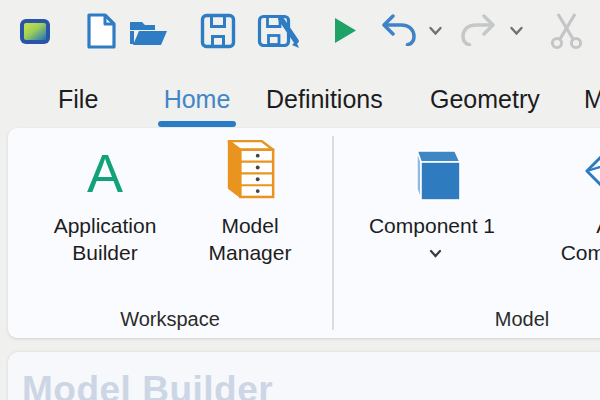 The width and height of the screenshot is (600, 400). I want to click on app-icon, so click(35, 32).